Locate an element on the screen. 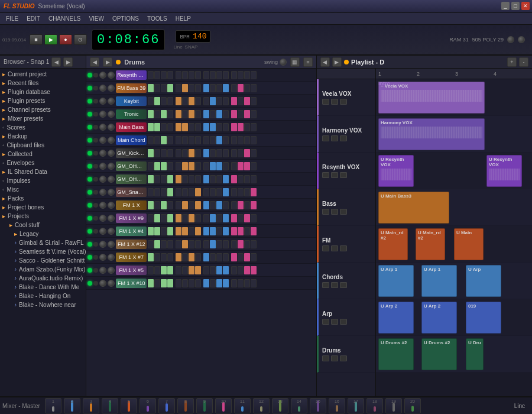 This screenshot has height=414, width=532. browser-nav-next: ▶ is located at coordinates (68, 62).